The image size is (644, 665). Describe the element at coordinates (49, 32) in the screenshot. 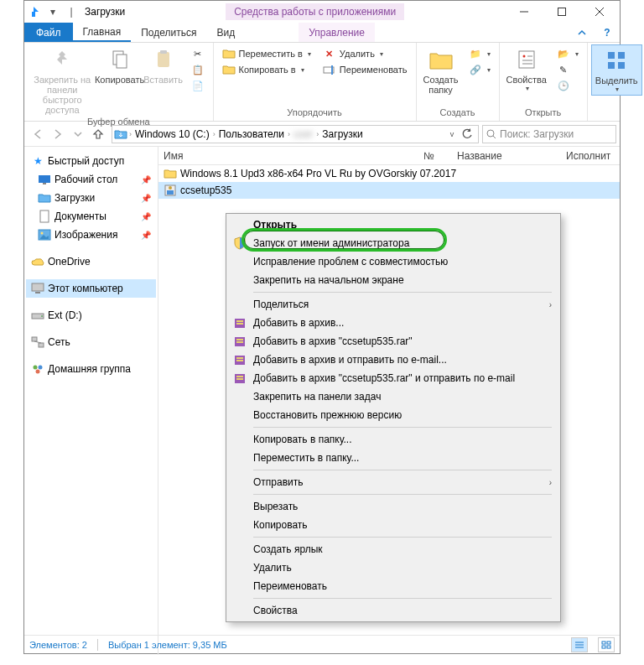

I see `tab-file: Файл` at that location.